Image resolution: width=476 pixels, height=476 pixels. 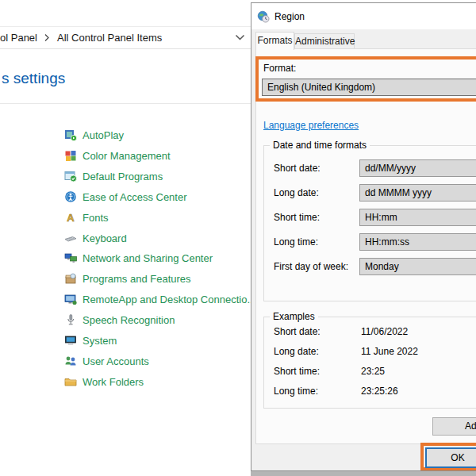 I want to click on control-panel-item-speech-recognition: Speech Recognition, so click(x=119, y=320).